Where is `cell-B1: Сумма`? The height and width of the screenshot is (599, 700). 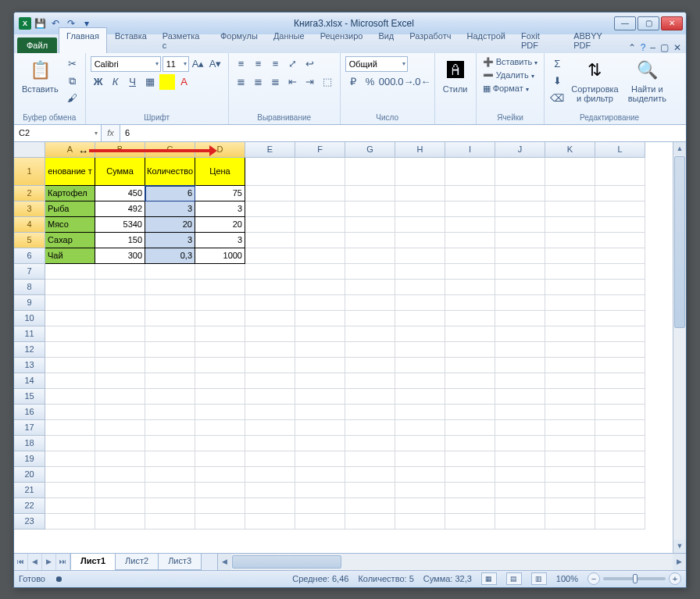
cell-B1: Сумма is located at coordinates (120, 172).